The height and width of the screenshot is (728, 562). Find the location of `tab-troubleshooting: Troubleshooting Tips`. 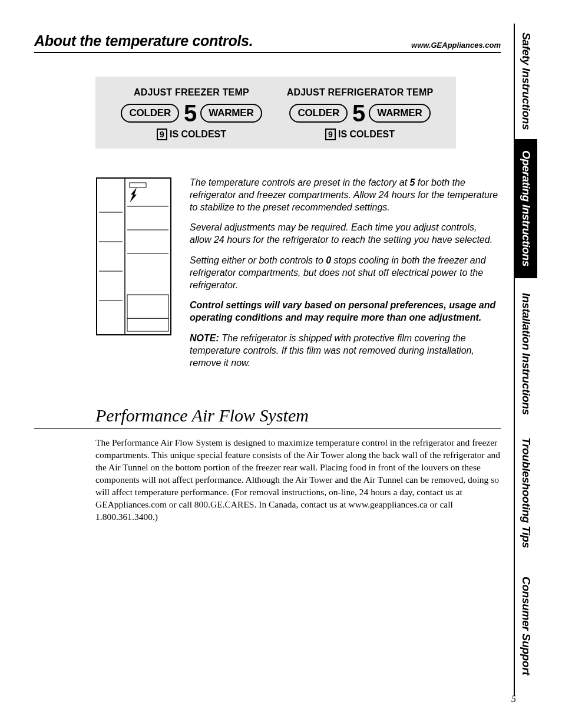

tab-troubleshooting: Troubleshooting Tips is located at coordinates (526, 493).